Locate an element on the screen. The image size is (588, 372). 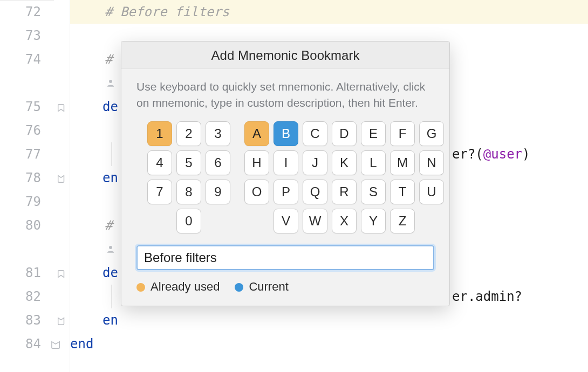
mnemonic-key-H: H is located at coordinates (257, 163).